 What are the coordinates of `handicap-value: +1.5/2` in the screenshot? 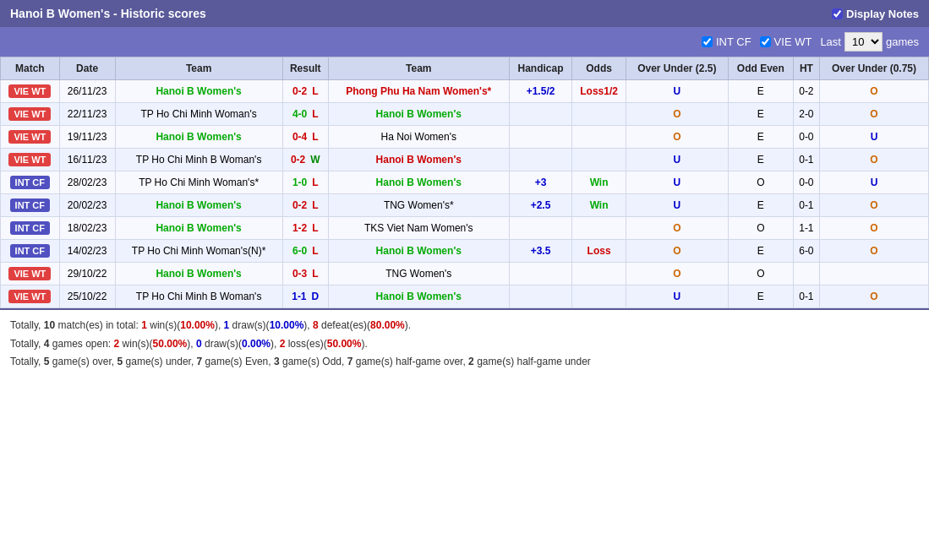 It's located at (541, 91).